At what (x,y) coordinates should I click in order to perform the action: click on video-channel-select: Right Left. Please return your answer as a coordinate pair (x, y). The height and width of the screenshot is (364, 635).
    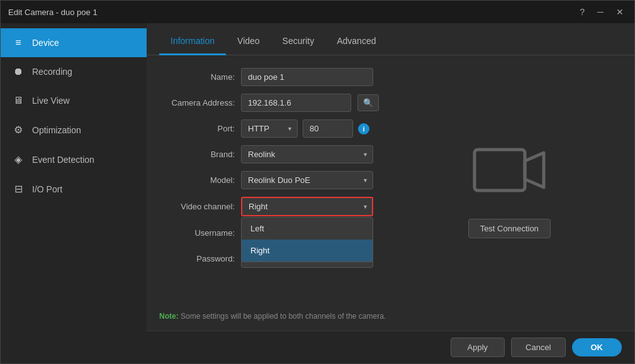
    Looking at the image, I should click on (307, 206).